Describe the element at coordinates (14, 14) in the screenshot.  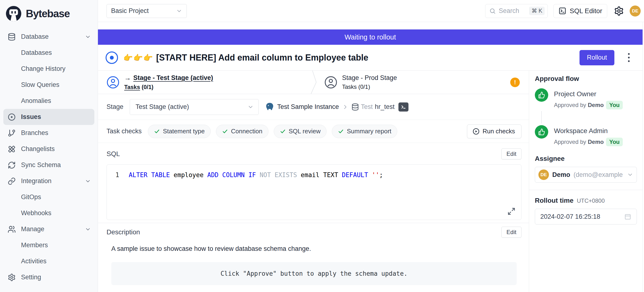
I see `bytebase-logo-icon` at that location.